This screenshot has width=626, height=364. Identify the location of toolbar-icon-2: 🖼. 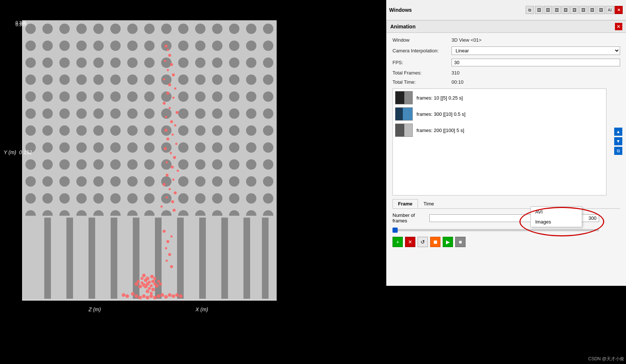
(548, 10).